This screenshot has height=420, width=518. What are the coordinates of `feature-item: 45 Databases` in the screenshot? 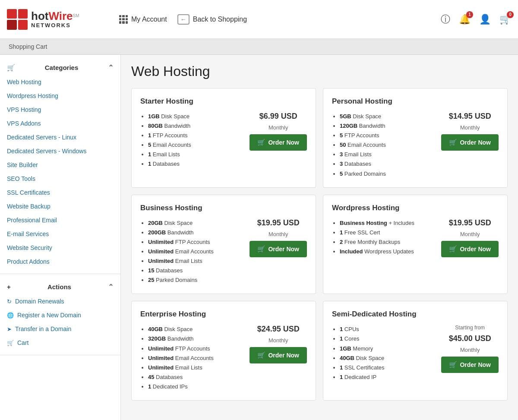 It's located at (197, 377).